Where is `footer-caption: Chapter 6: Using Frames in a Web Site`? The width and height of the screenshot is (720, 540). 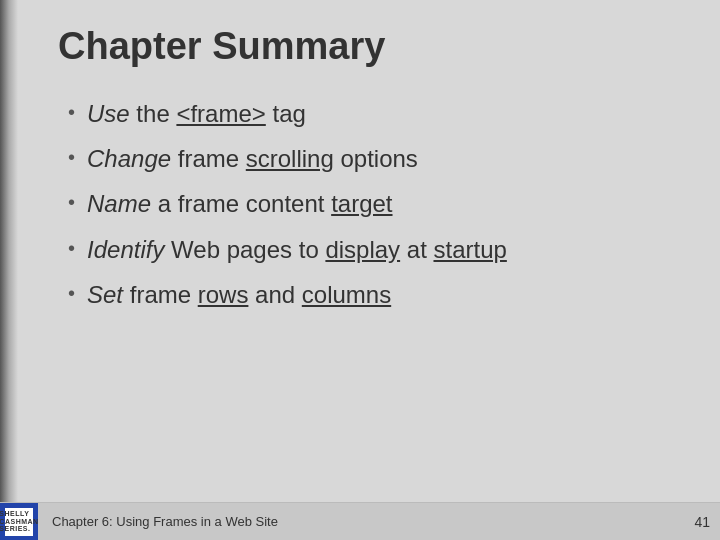
footer-caption: Chapter 6: Using Frames in a Web Site is located at coordinates (165, 522).